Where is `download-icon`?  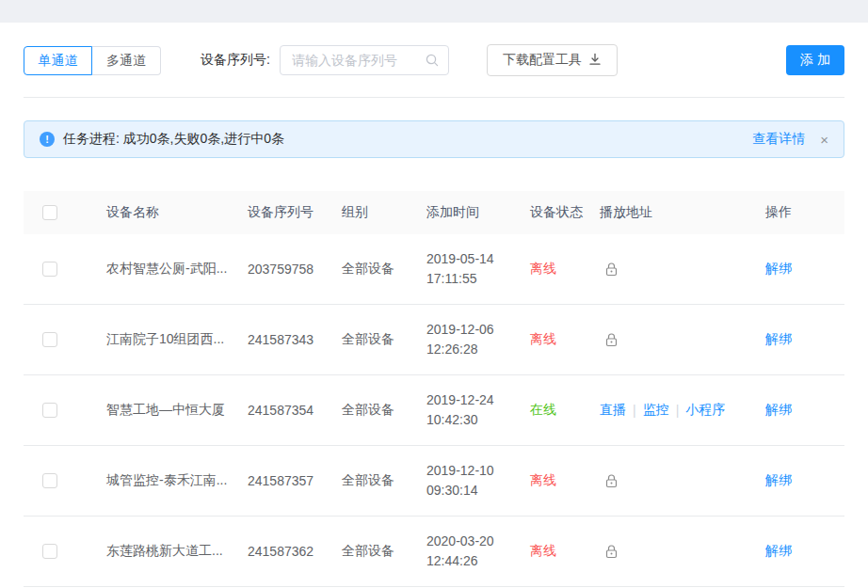
download-icon is located at coordinates (595, 60).